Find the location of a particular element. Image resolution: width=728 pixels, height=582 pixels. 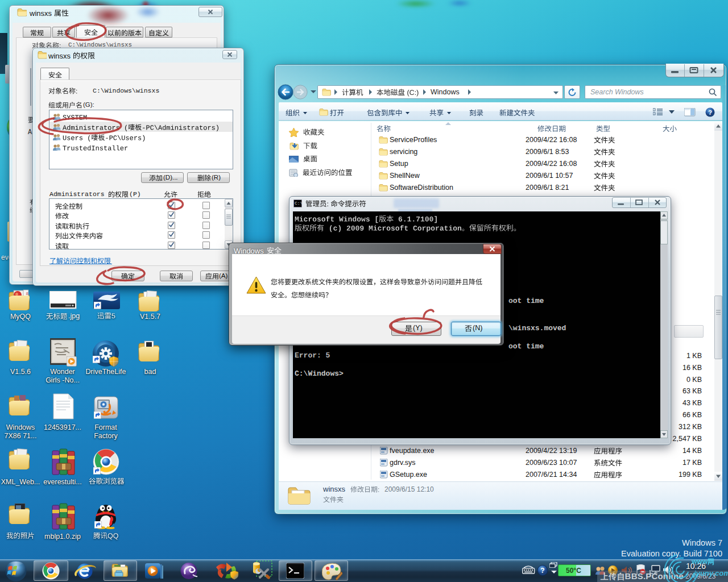

svg-text: 8 is located at coordinates (27, 293).